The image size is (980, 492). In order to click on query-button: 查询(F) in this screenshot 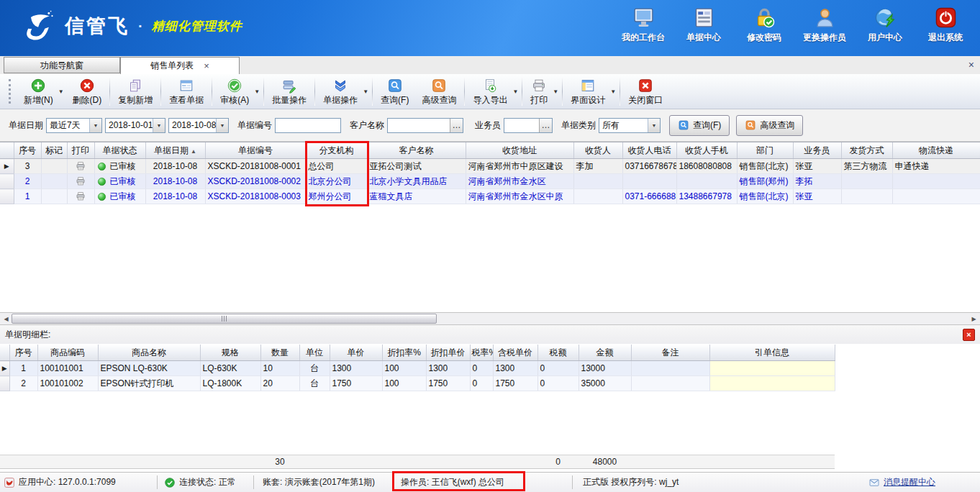, I will do `click(394, 92)`.